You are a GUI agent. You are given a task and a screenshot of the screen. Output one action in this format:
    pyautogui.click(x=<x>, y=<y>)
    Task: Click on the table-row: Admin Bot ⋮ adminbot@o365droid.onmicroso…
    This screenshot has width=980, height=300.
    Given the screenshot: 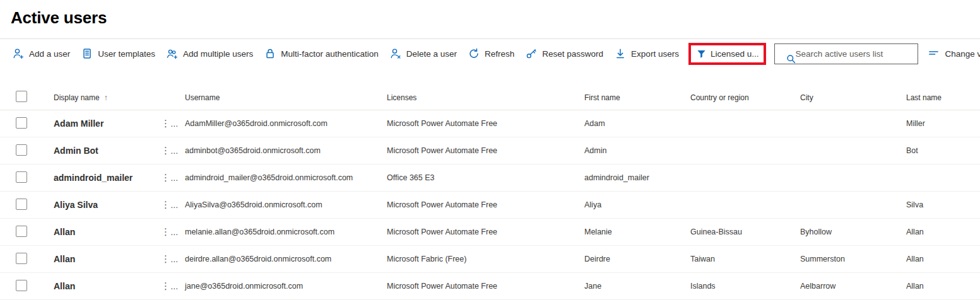 What is the action you would take?
    pyautogui.click(x=490, y=151)
    